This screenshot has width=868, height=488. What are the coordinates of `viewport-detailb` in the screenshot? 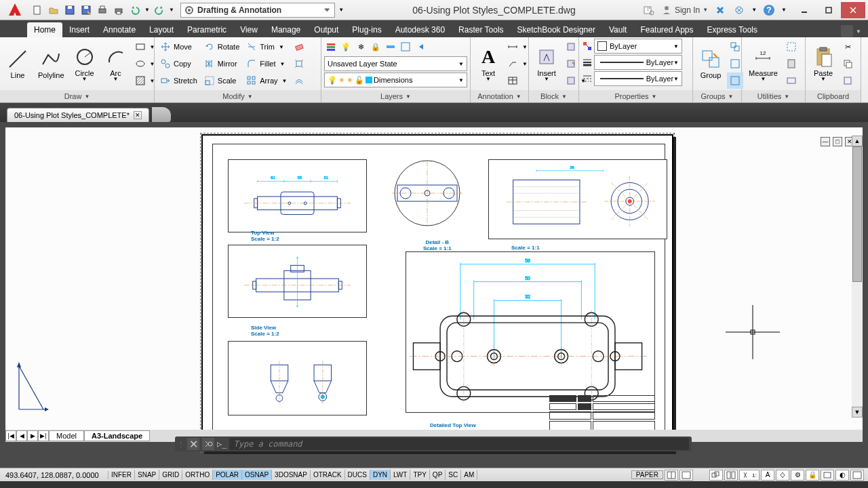 It's located at (427, 197).